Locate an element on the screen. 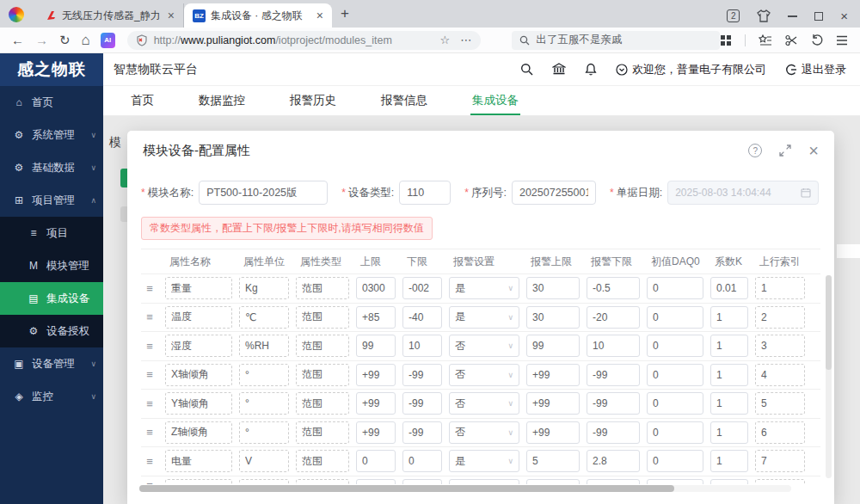 This screenshot has height=504, width=860. sidebar-item-home: ⌂首页 is located at coordinates (52, 102).